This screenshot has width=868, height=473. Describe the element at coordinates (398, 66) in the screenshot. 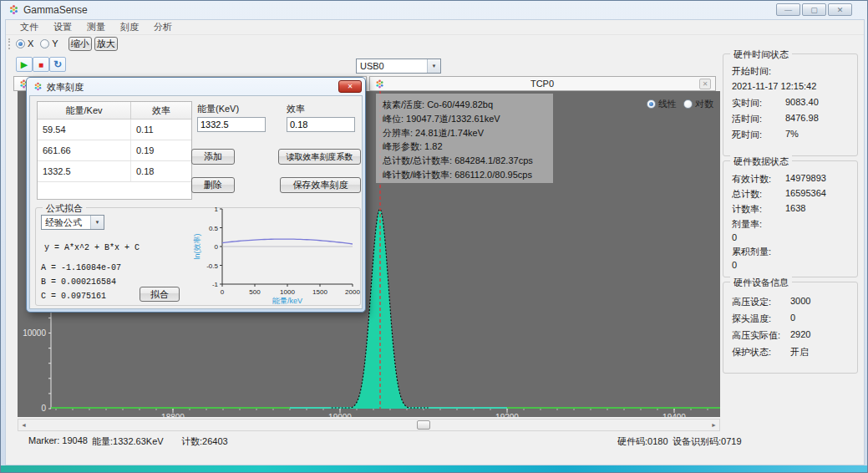

I see `device-select: USB0 ▼` at that location.